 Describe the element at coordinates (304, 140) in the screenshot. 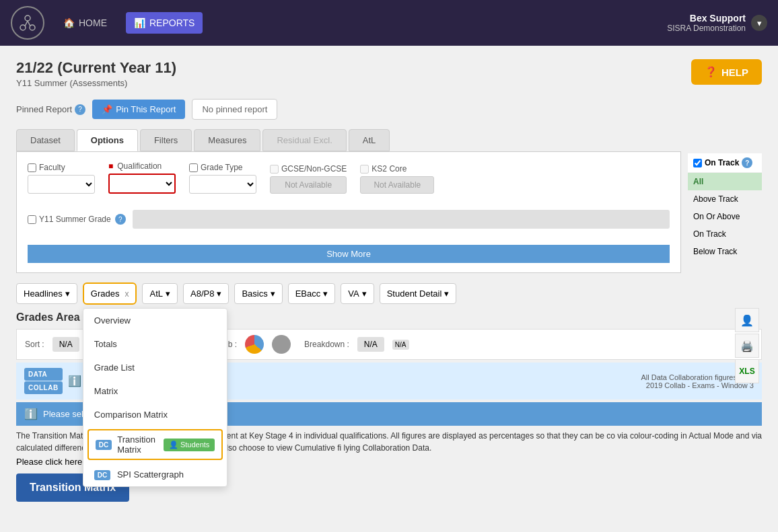

I see `tab-residual: Residual Excl.` at that location.